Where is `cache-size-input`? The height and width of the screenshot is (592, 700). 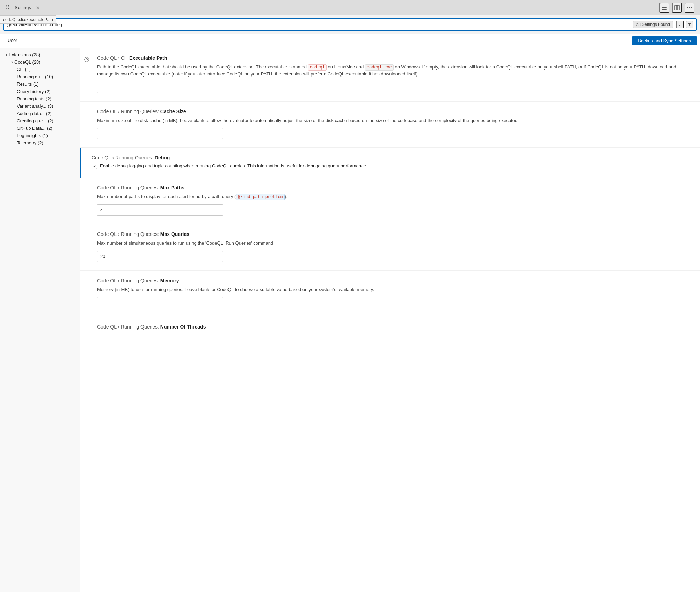
cache-size-input is located at coordinates (160, 133).